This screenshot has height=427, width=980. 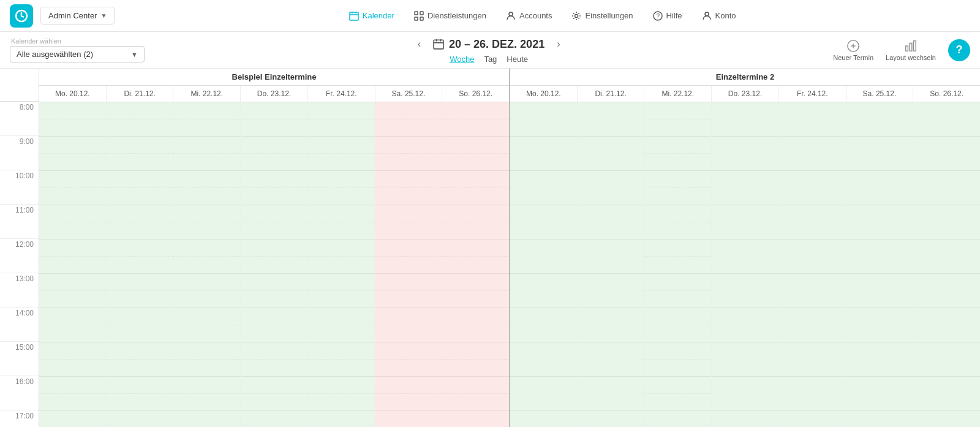 What do you see at coordinates (73, 94) in the screenshot?
I see `day-header-mo1: Mo. 20.12.` at bounding box center [73, 94].